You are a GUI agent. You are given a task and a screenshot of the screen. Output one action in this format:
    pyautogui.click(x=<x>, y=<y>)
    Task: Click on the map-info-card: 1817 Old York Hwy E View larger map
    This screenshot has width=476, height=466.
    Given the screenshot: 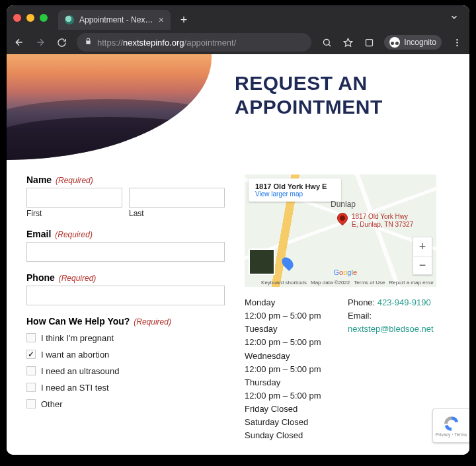 What is the action you would take?
    pyautogui.click(x=295, y=190)
    